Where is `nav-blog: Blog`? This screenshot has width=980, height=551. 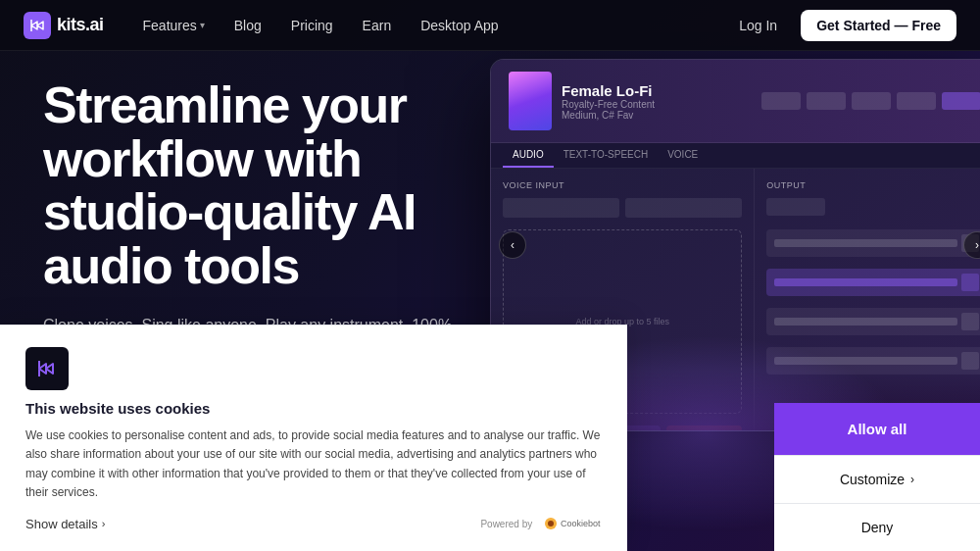 nav-blog: Blog is located at coordinates (248, 25).